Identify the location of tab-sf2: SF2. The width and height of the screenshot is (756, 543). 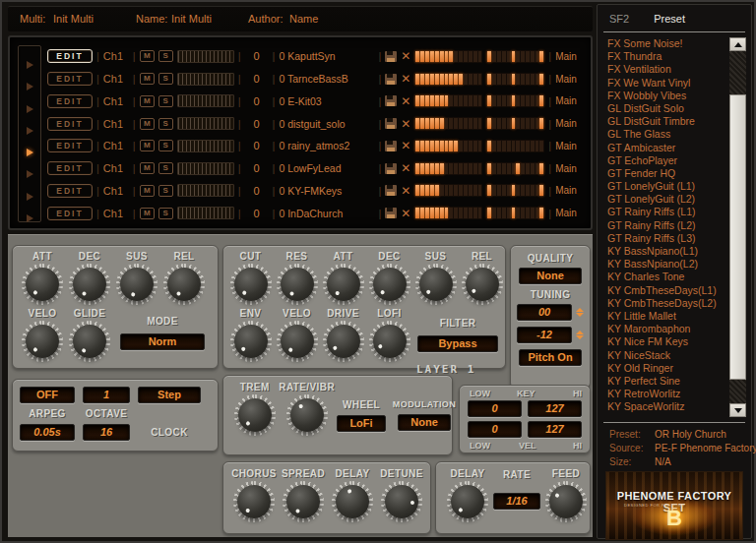
(619, 19).